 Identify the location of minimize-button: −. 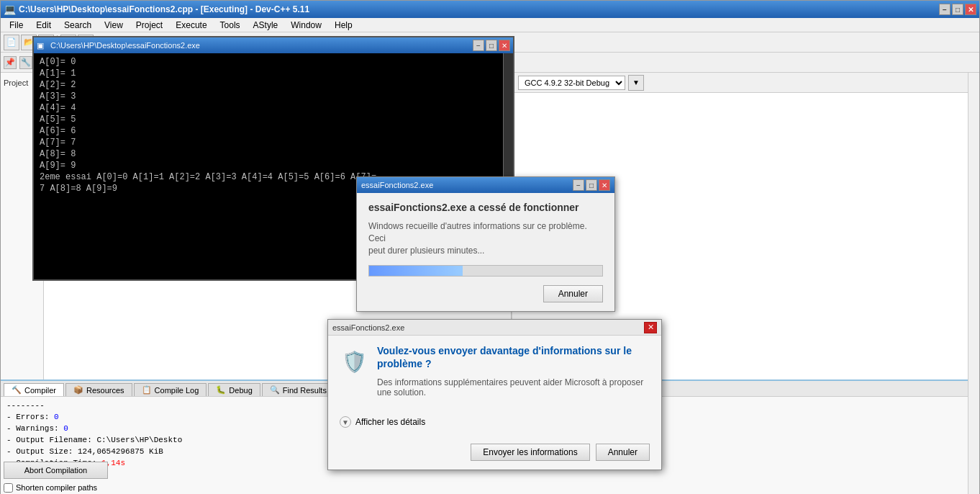
(945, 9).